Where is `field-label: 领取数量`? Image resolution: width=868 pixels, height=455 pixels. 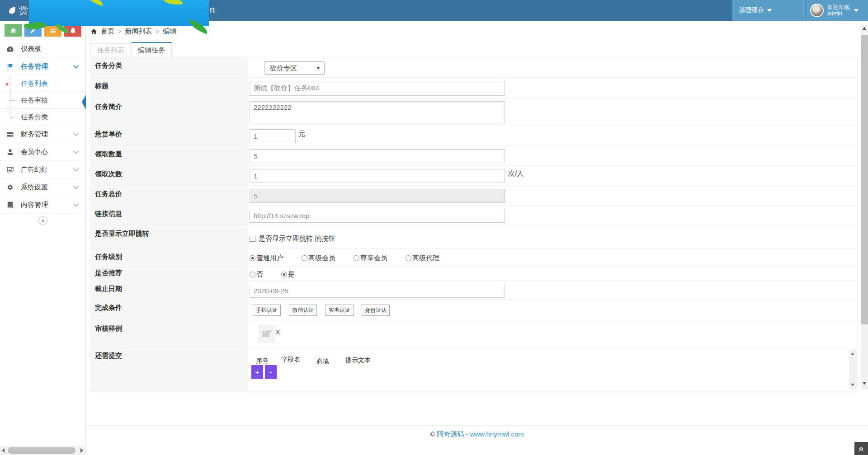
field-label: 领取数量 is located at coordinates (169, 155).